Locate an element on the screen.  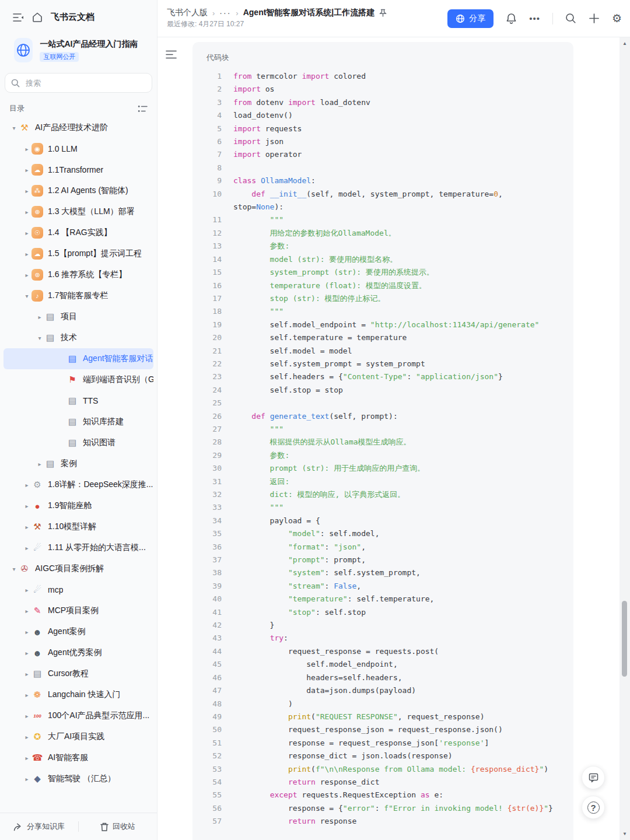
search-input is located at coordinates (85, 83).